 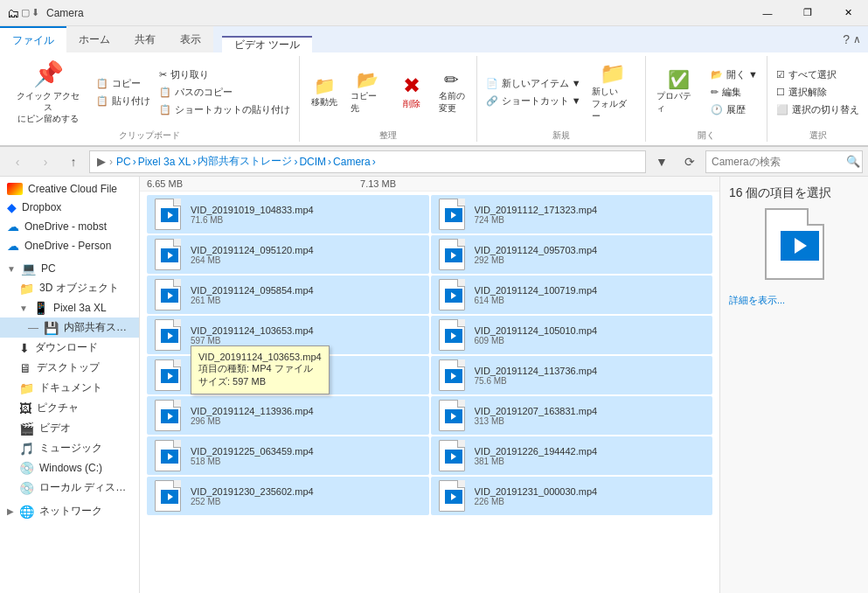 What do you see at coordinates (145, 39) in the screenshot?
I see `tab-share: 共有` at bounding box center [145, 39].